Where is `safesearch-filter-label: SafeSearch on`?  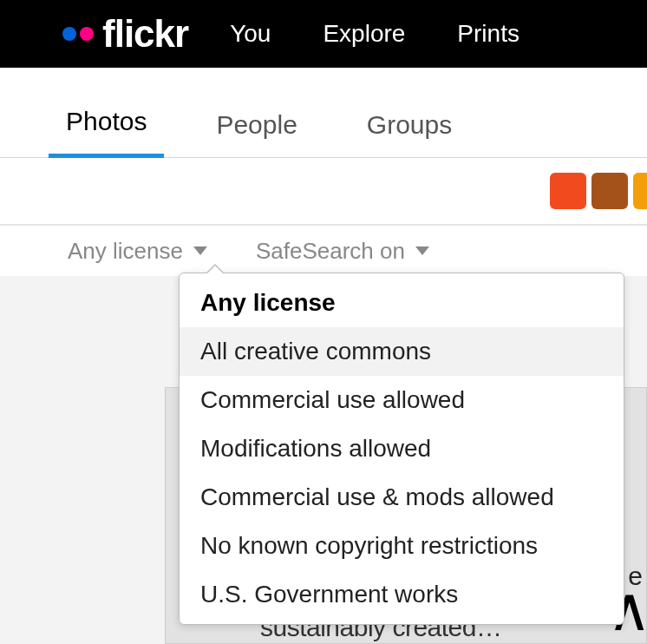
safesearch-filter-label: SafeSearch on is located at coordinates (330, 252).